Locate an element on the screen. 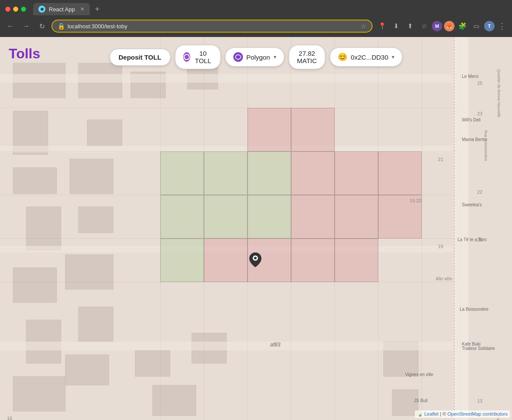  user-avatar: T is located at coordinates (489, 26).